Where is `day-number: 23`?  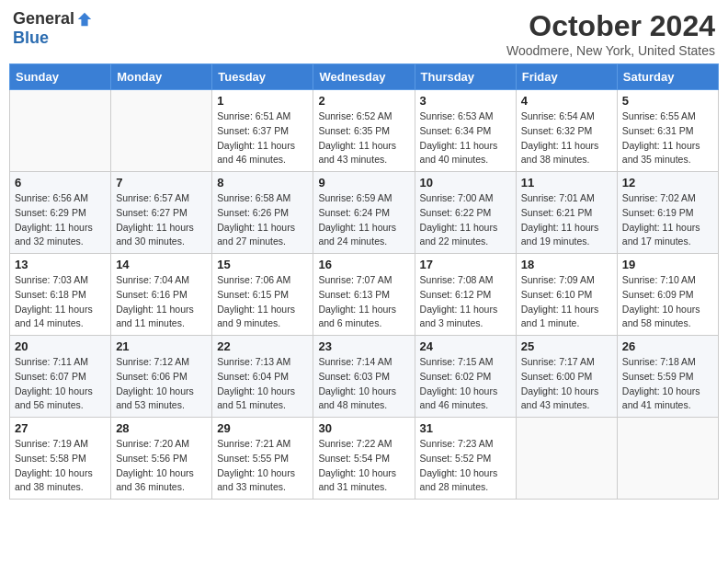
day-number: 23 is located at coordinates (364, 346).